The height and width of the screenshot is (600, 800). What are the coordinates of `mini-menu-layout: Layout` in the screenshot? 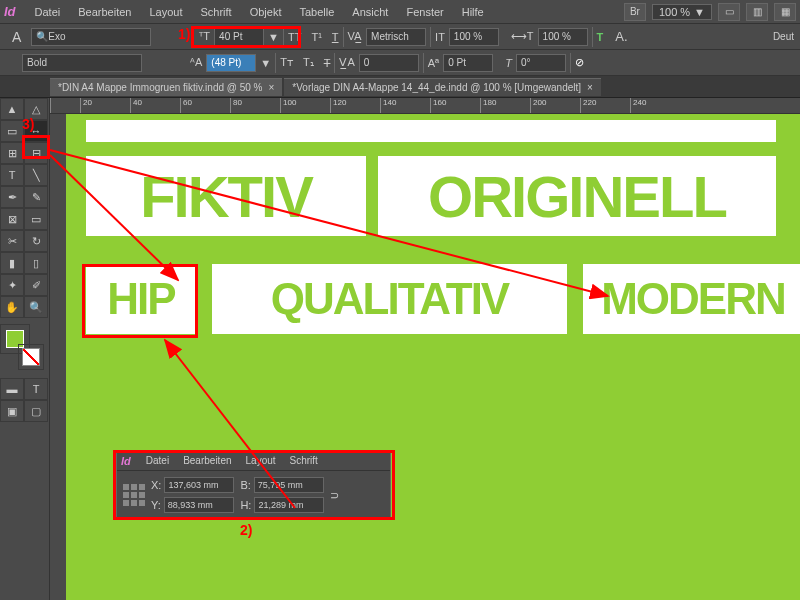 It's located at (261, 460).